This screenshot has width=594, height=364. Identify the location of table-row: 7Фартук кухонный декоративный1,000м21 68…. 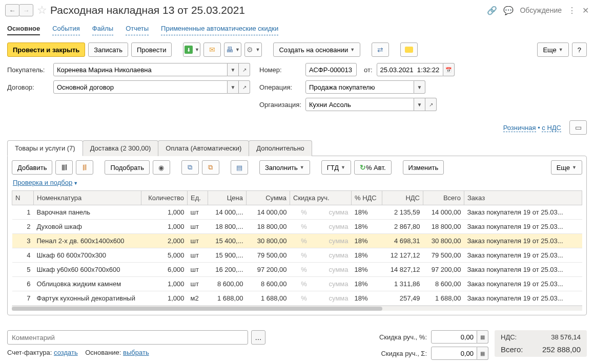
(297, 298).